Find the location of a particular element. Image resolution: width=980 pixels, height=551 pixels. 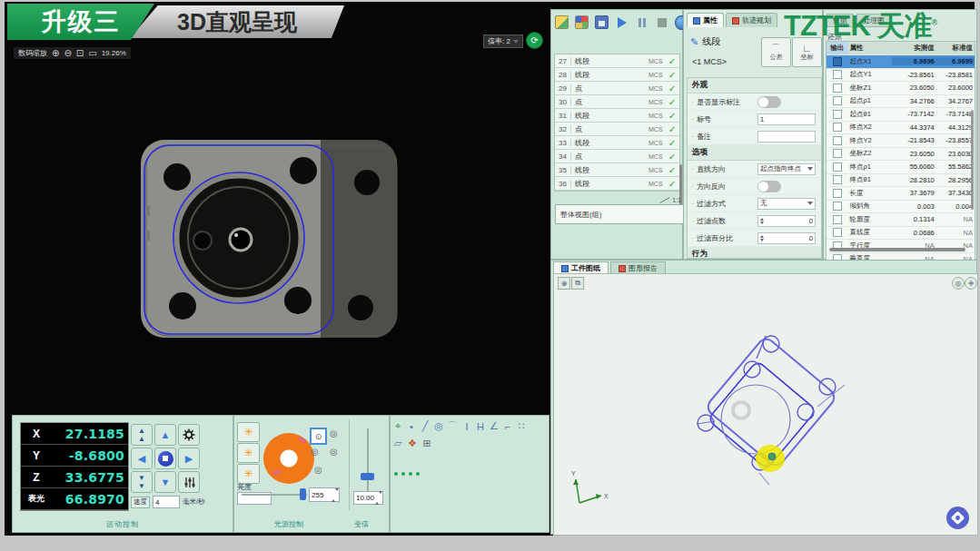

filter-points-spinner: 0 is located at coordinates (787, 221).